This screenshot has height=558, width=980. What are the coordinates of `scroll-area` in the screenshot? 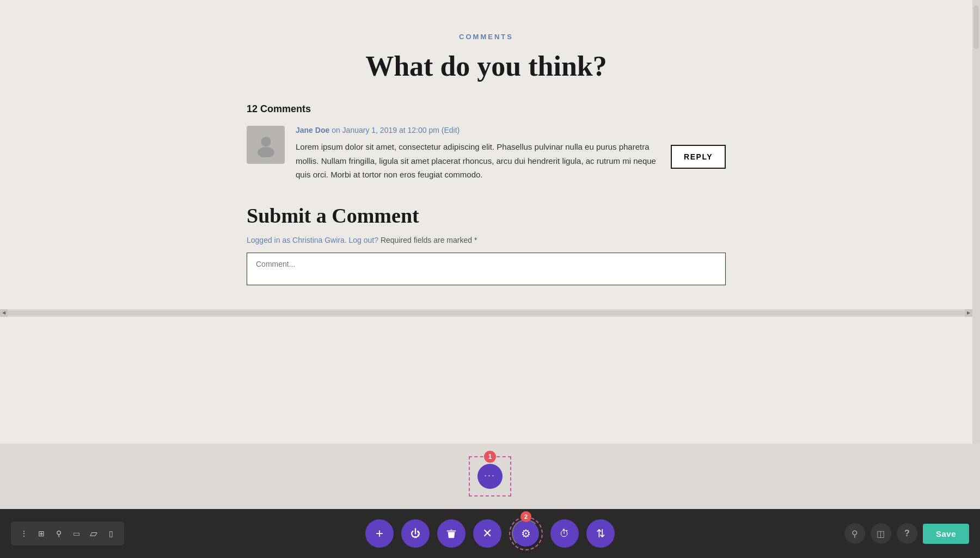 It's located at (486, 313).